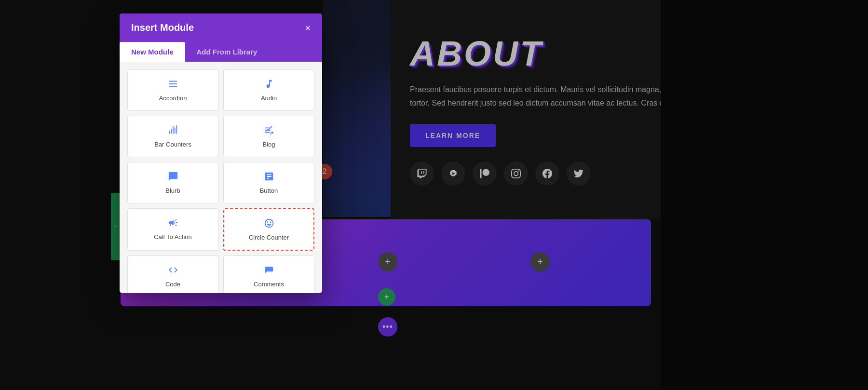  I want to click on modal-title: Insert Module, so click(163, 28).